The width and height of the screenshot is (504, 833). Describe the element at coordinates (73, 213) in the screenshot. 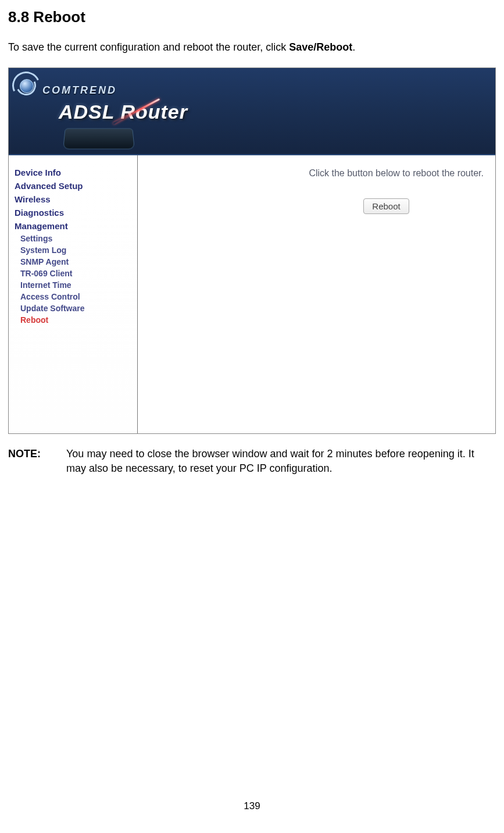

I see `sidebar-item-diagnostics: Diagnostics` at that location.